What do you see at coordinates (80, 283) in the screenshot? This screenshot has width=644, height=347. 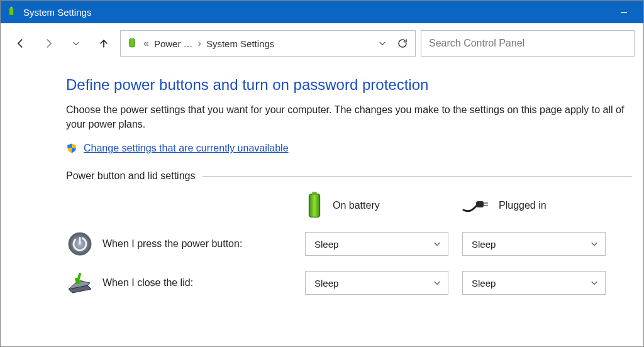 I see `close-lid-icon` at bounding box center [80, 283].